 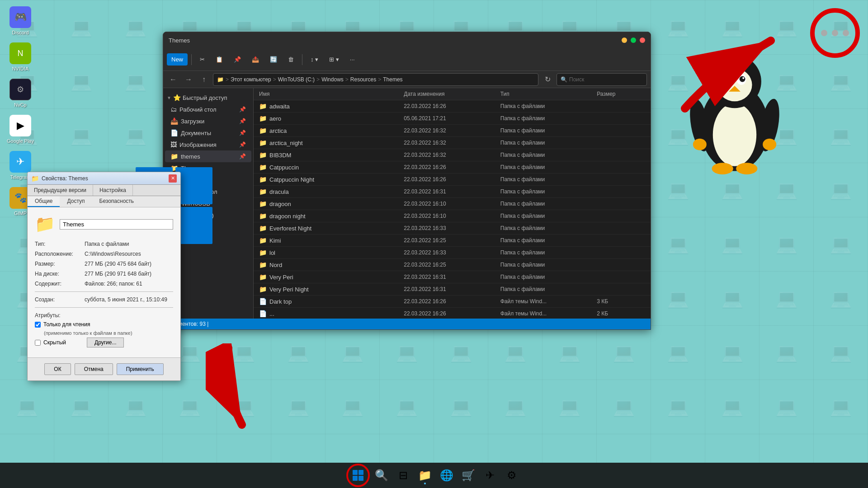 What do you see at coordinates (173, 178) in the screenshot?
I see `dialog-close-button: ✕` at bounding box center [173, 178].